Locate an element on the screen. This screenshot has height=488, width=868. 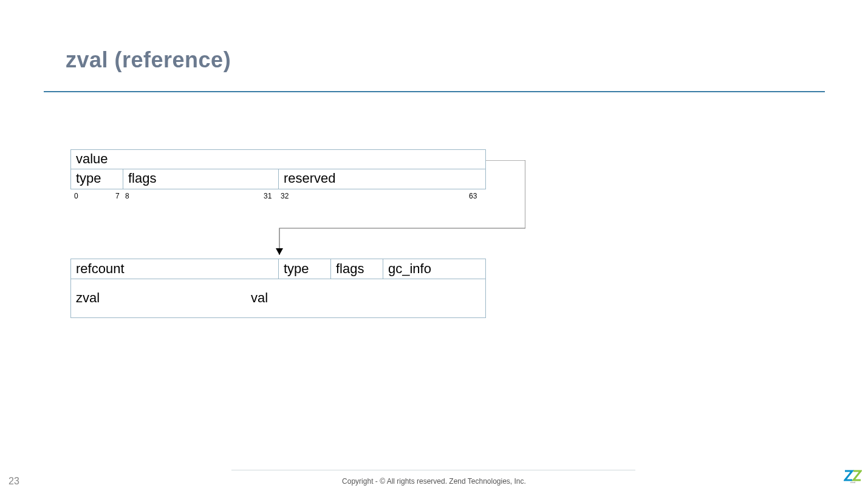
bit-7: 7 is located at coordinates (118, 196).